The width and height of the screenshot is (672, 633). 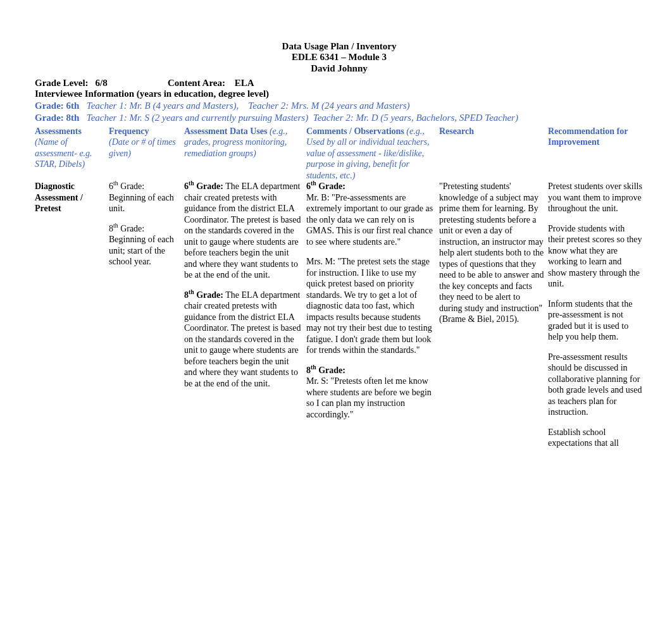 What do you see at coordinates (246, 315) in the screenshot?
I see `cell-uses: 6th Grade: The ELA department chair crea…` at bounding box center [246, 315].